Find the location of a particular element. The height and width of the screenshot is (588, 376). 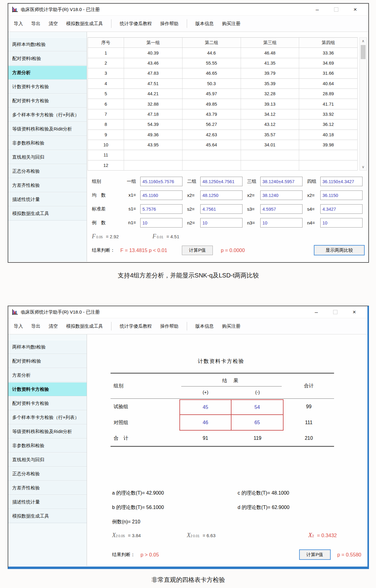

grid-cell: 33.36 is located at coordinates (328, 53).